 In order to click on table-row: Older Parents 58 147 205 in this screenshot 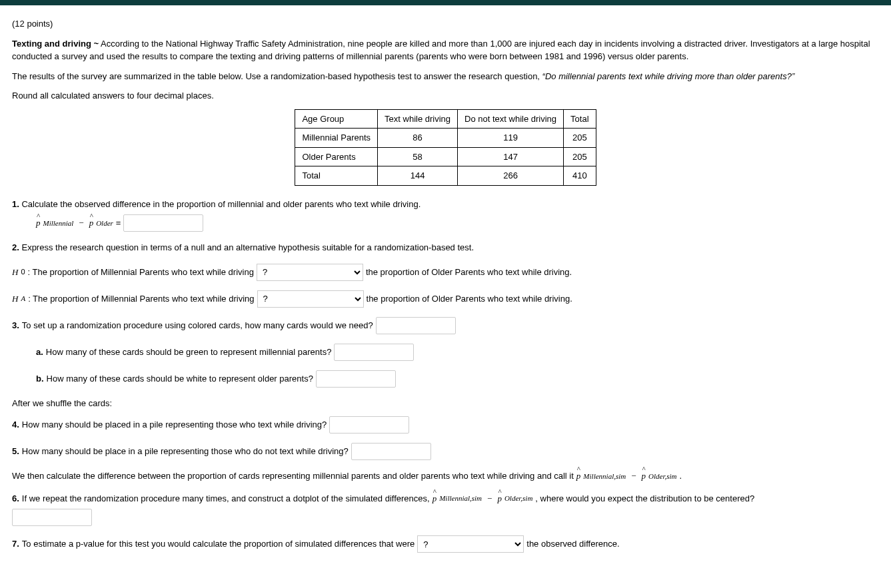, I will do `click(445, 157)`.